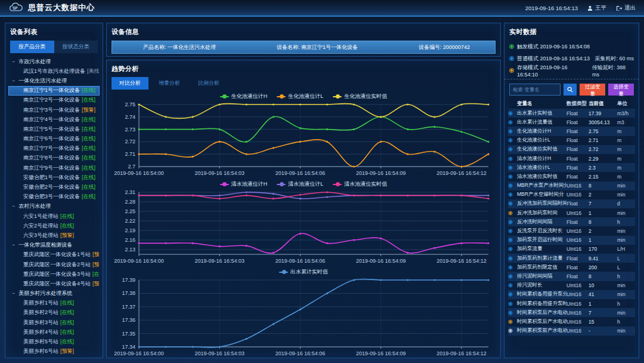 The height and width of the screenshot is (363, 644). What do you see at coordinates (54, 197) in the screenshot?
I see `device-item: 安徽合肥3号一体化设备[在线]` at bounding box center [54, 197].